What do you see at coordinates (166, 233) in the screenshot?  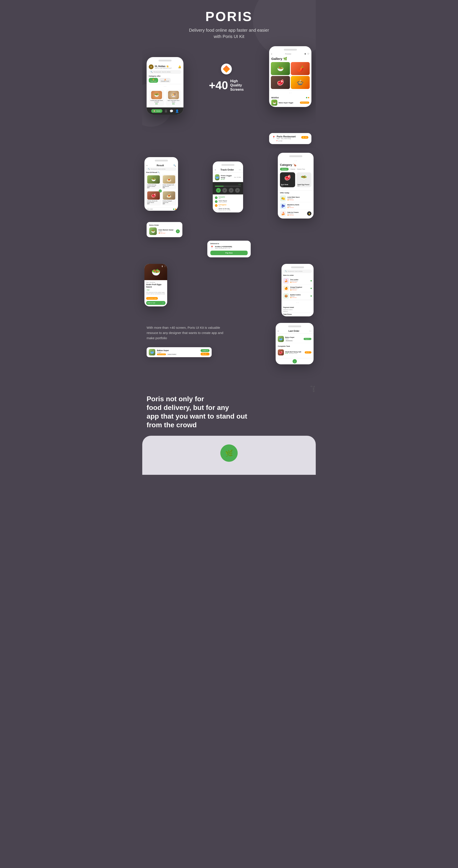 I see `order-item-kcal: 🔥 230 kcal` at bounding box center [166, 233].